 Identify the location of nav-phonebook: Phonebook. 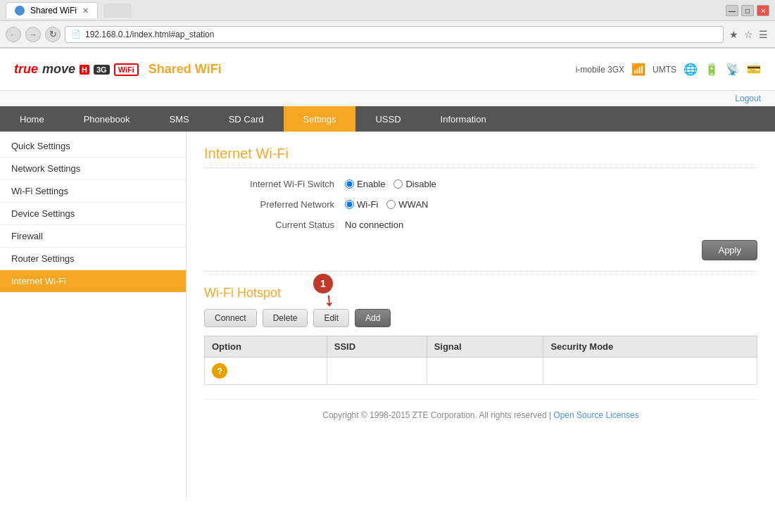
(107, 119).